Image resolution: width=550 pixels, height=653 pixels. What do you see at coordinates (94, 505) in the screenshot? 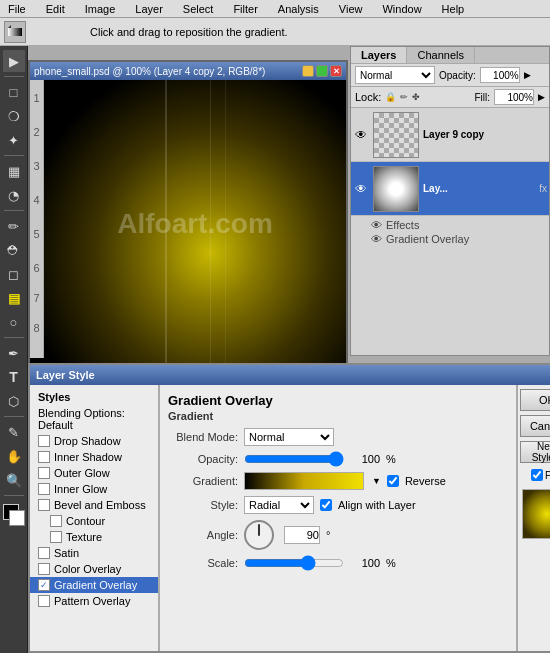
I see `bevel-emboss-item: Bevel and Emboss` at bounding box center [94, 505].